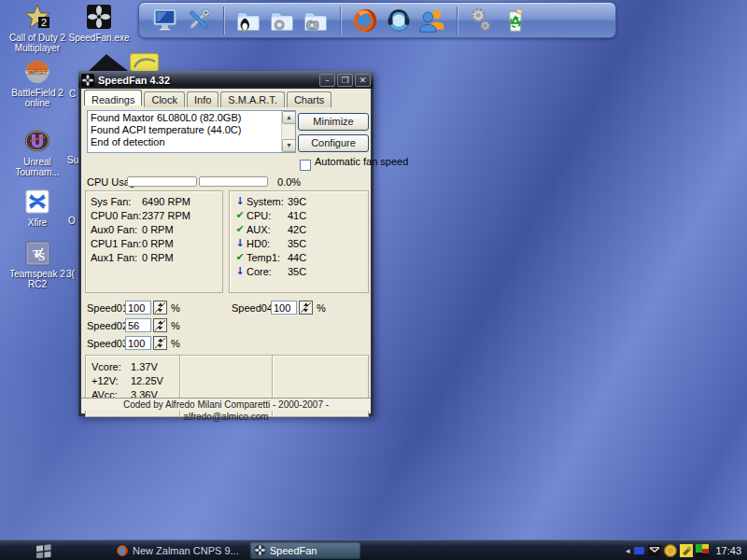 The image size is (747, 560). What do you see at coordinates (113, 97) in the screenshot?
I see `tab-readings: Readings` at bounding box center [113, 97].